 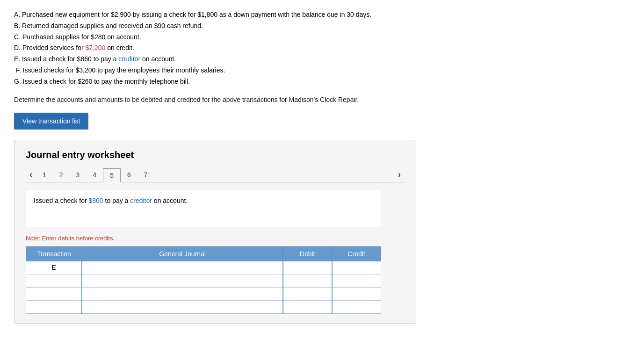 What do you see at coordinates (322, 26) in the screenshot?
I see `transaction-item-b: B. Returned damaged supplies and receive…` at bounding box center [322, 26].